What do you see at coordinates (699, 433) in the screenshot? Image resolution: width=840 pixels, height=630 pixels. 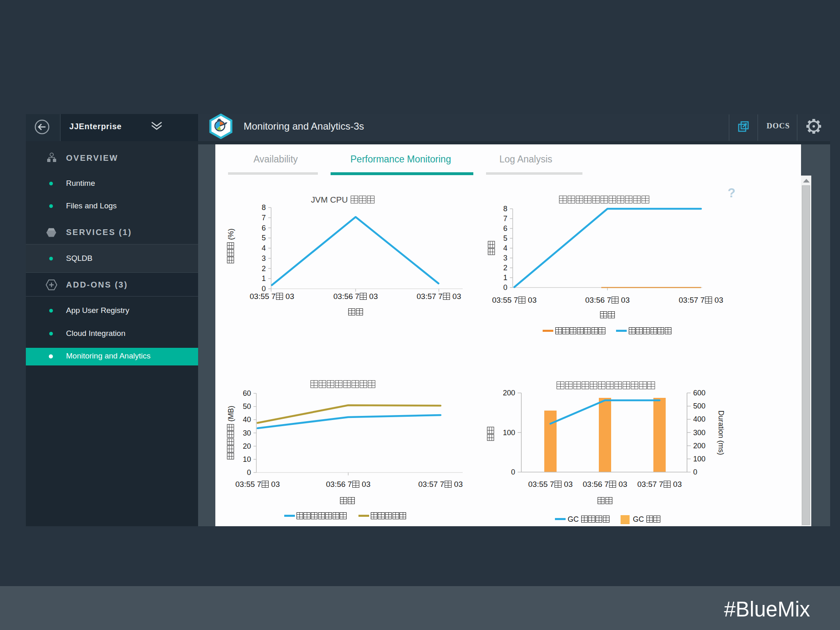 I see `svg-text: 300` at bounding box center [699, 433].